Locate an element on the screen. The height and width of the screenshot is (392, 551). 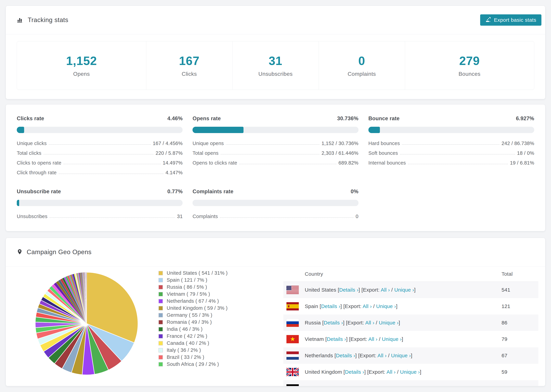
rate-row-value: 167 / 4.456% is located at coordinates (168, 143).